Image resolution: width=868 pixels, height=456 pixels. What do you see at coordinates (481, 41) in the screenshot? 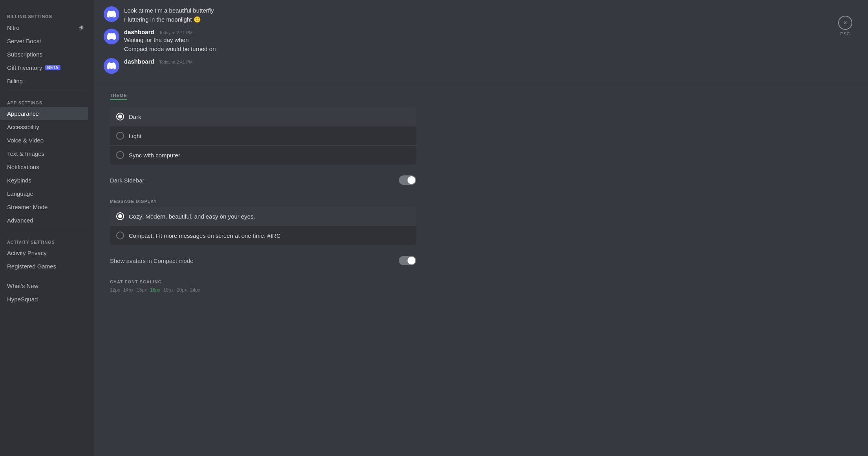
I see `message-row-2: dashboard Today at 2:41 PM Waiting for t…` at bounding box center [481, 41].